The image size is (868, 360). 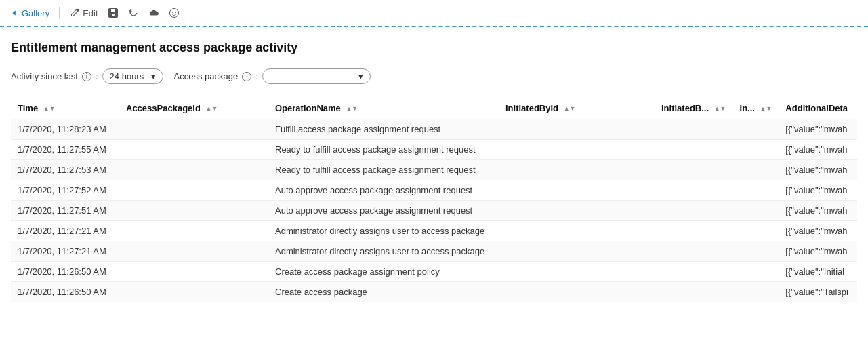 I want to click on cell-op_name: Fulfill access package assignment reques…, so click(x=384, y=129).